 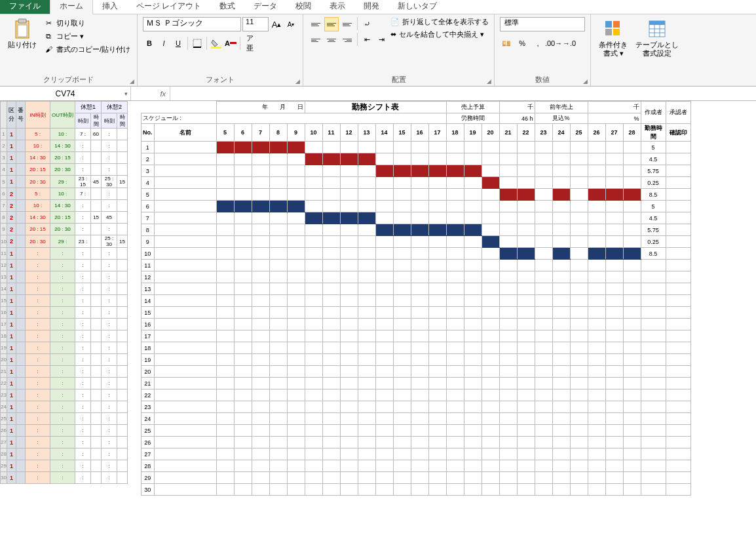 What do you see at coordinates (347, 24) in the screenshot?
I see `align-bottom-button` at bounding box center [347, 24].